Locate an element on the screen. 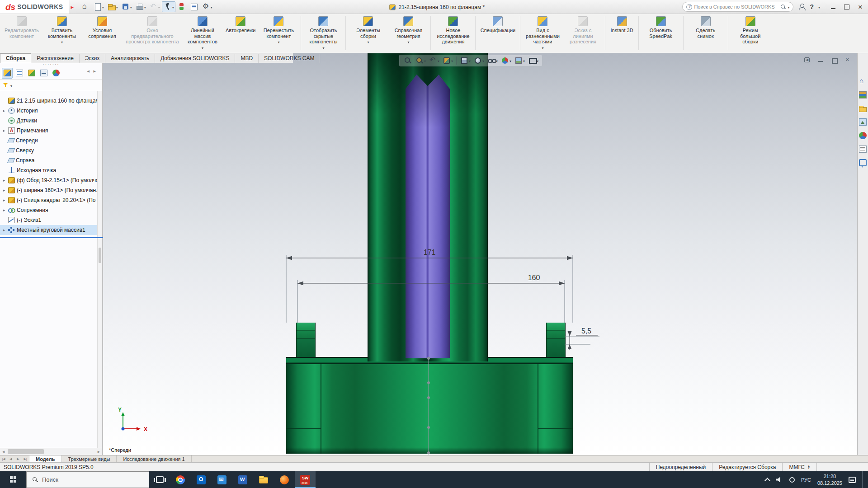 This screenshot has height=488, width=868. tree-horizontal-scrollbar is located at coordinates (51, 451).